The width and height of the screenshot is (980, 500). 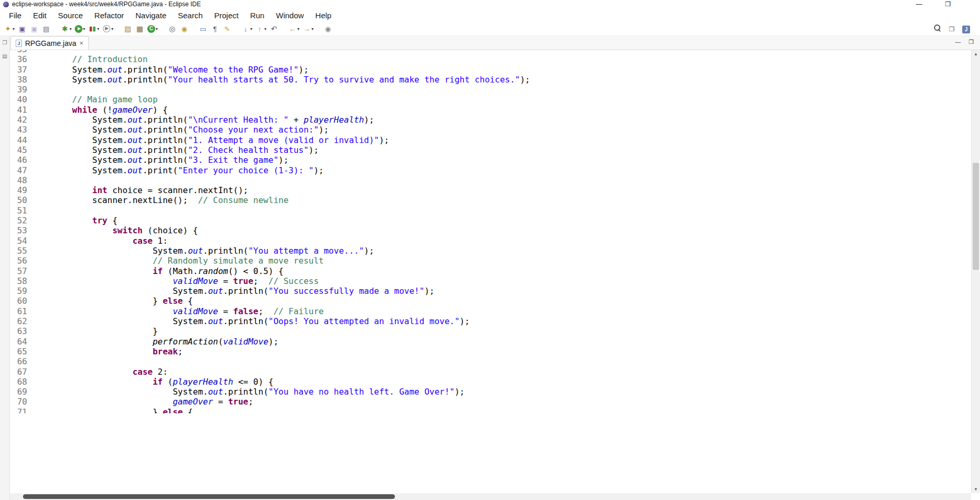 What do you see at coordinates (491, 251) in the screenshot?
I see `code-line: 55 System.out.println("You attempt a mov…` at bounding box center [491, 251].